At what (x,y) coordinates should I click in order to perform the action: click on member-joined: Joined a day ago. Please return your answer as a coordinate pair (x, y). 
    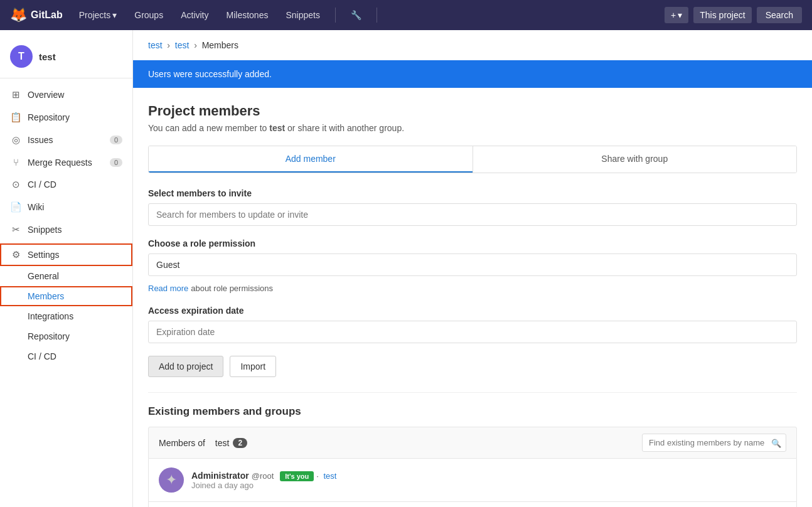
    Looking at the image, I should click on (489, 486).